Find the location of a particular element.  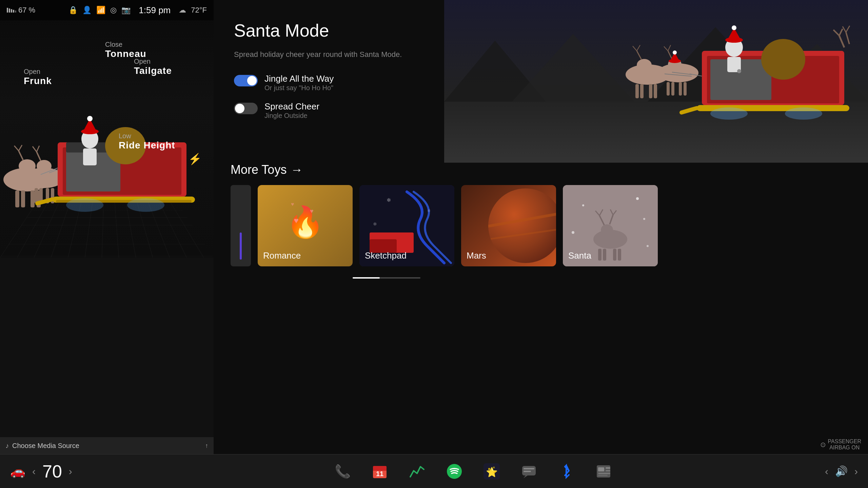

status-weather: 72°F is located at coordinates (199, 10).